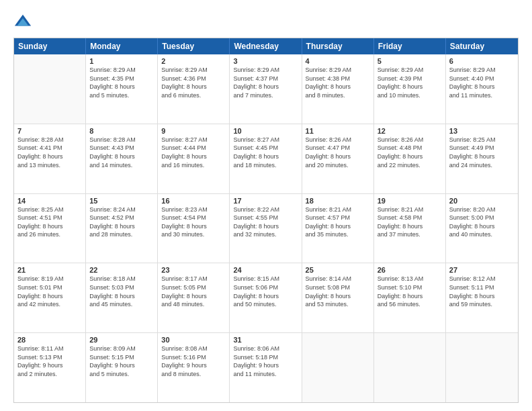 The width and height of the screenshot is (532, 411). Describe the element at coordinates (265, 340) in the screenshot. I see `day-number: 31` at that location.